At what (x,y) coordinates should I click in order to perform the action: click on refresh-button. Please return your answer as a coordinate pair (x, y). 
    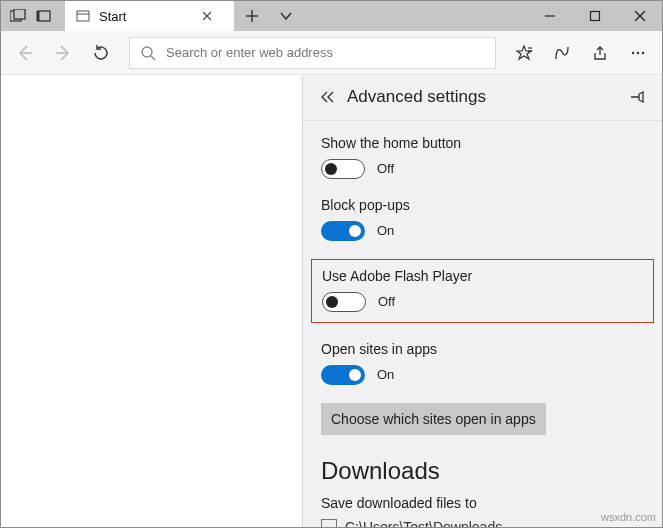
    Looking at the image, I should click on (101, 53).